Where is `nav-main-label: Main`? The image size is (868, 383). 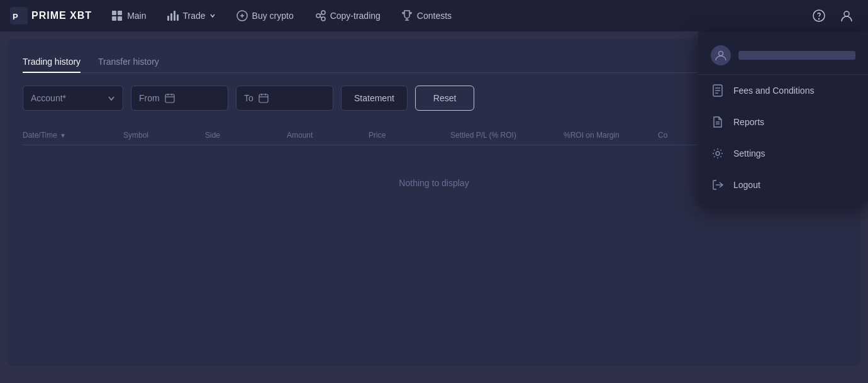 nav-main-label: Main is located at coordinates (136, 16).